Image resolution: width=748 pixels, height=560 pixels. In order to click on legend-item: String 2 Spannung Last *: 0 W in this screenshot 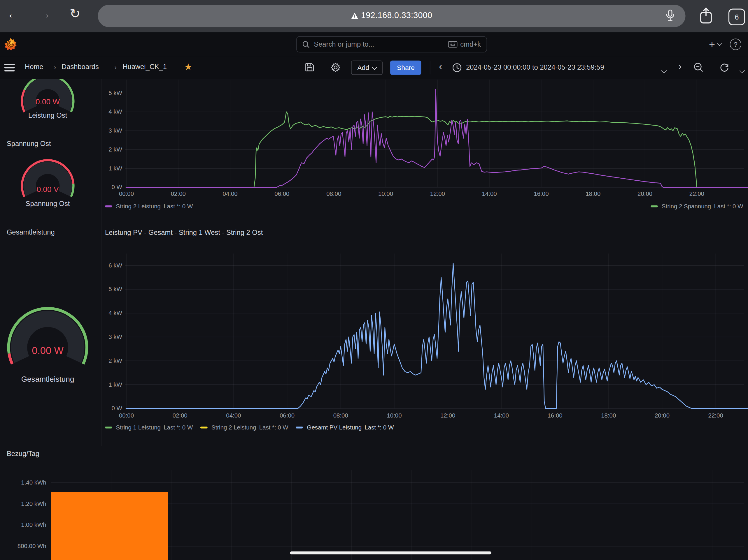, I will do `click(697, 206)`.